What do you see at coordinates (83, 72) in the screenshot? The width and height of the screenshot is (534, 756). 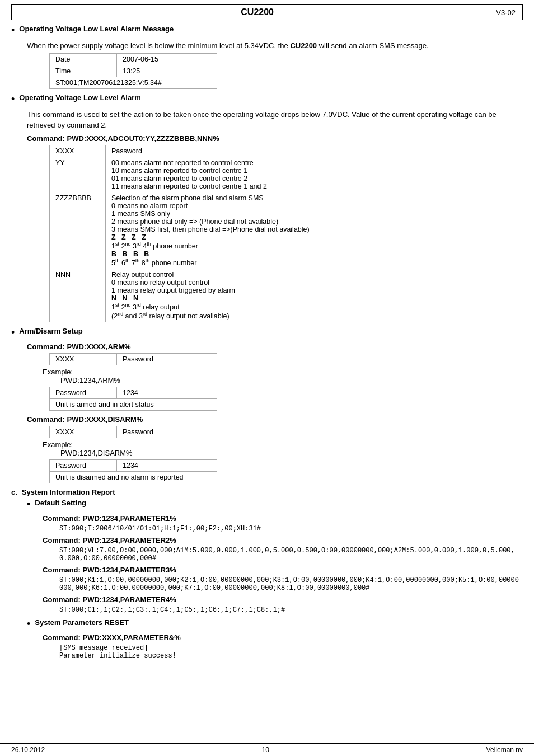 I see `table-cell: Time` at bounding box center [83, 72].